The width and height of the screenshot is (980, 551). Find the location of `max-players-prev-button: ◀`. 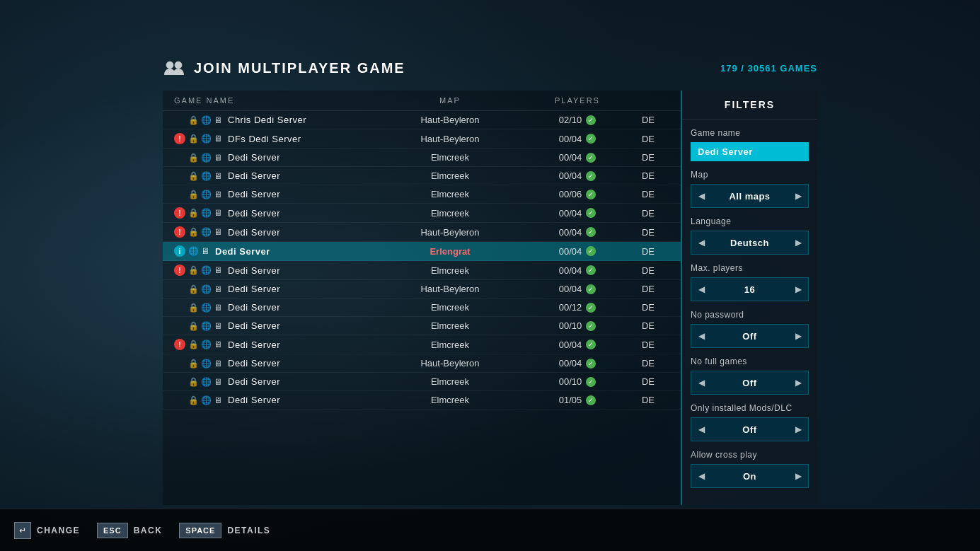

max-players-prev-button: ◀ is located at coordinates (701, 289).